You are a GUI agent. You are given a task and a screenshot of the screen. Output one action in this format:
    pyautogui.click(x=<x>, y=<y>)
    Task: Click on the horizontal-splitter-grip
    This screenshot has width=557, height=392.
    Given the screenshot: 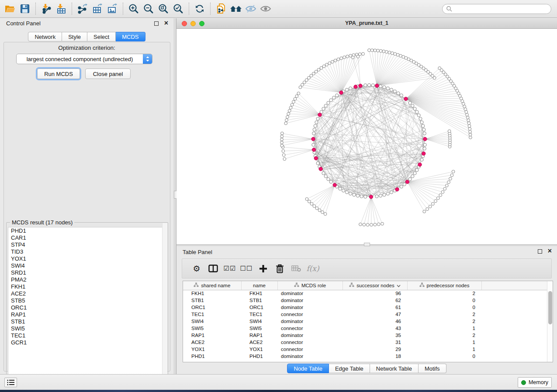 What is the action you would take?
    pyautogui.click(x=367, y=244)
    